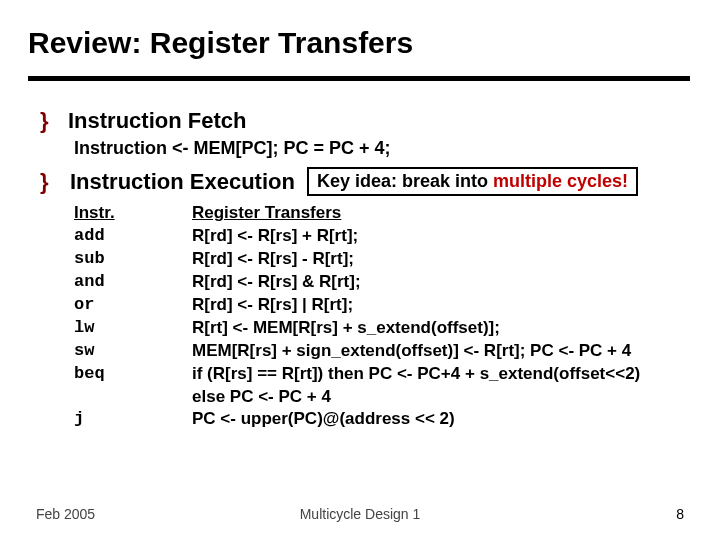 The width and height of the screenshot is (720, 540). What do you see at coordinates (440, 374) in the screenshot?
I see `cell-rt: if (R[rs] == R[rt]) then PC <- PC+4 + s_…` at bounding box center [440, 374].